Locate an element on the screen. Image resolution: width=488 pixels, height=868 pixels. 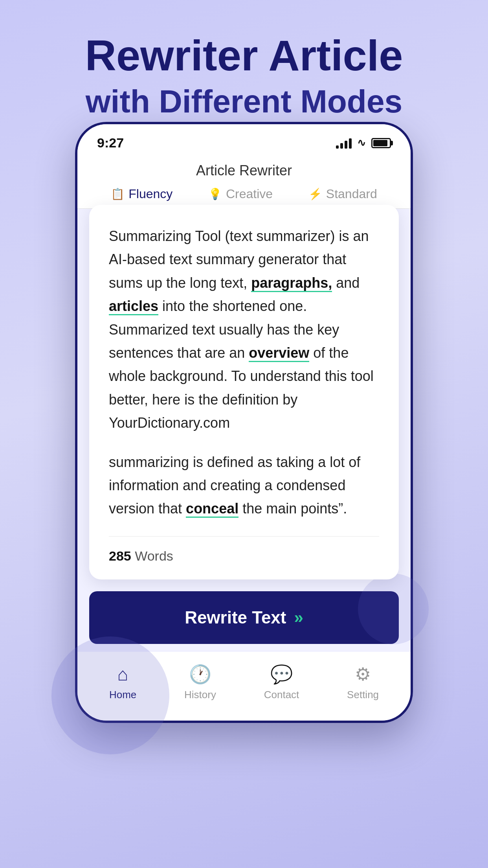
status-icons: ∿ is located at coordinates (363, 143).